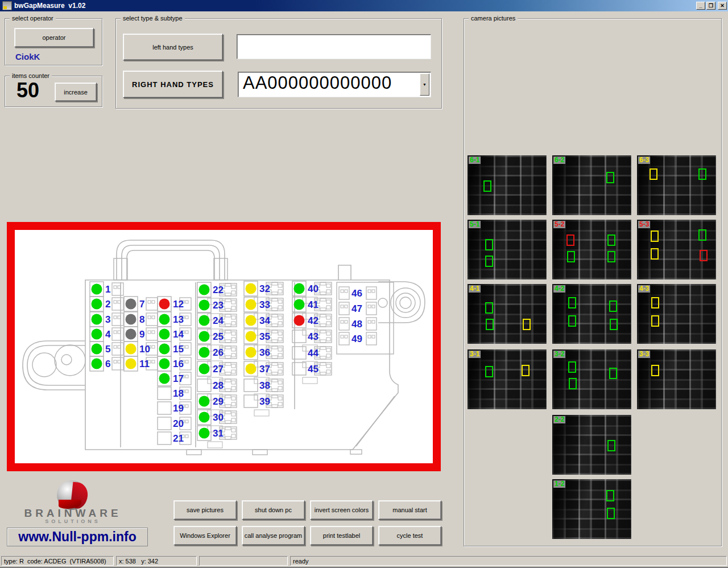  I want to click on camera-tile-label: 2-2, so click(560, 420).